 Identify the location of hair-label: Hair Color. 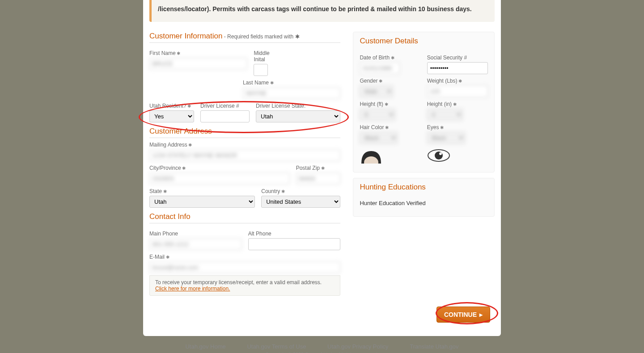
(390, 127).